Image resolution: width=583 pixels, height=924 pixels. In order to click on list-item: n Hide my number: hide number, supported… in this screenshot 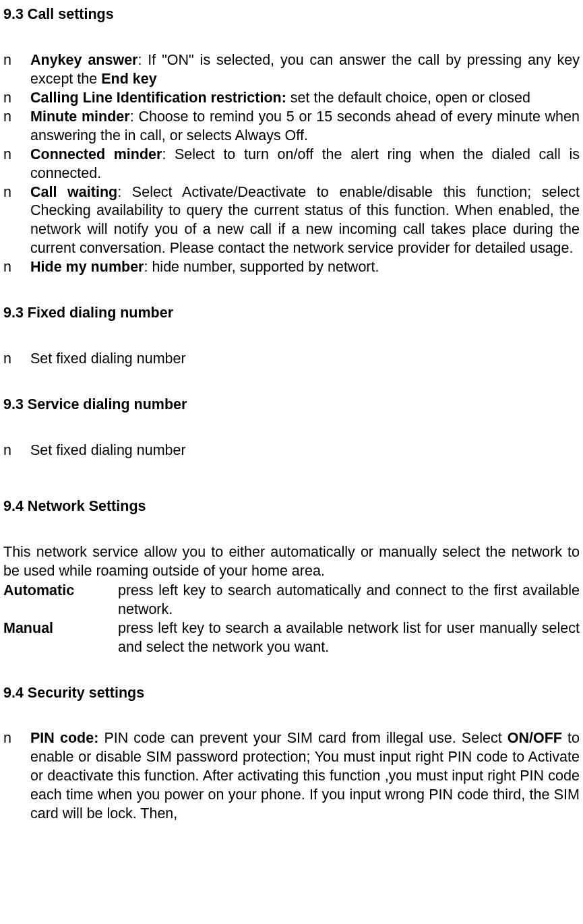, I will do `click(291, 268)`.